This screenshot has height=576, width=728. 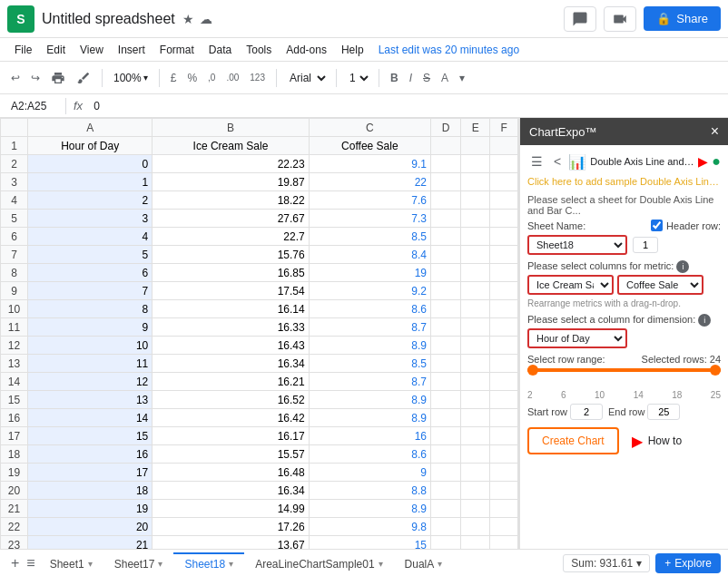 What do you see at coordinates (586, 412) in the screenshot?
I see `start-row-input` at bounding box center [586, 412].